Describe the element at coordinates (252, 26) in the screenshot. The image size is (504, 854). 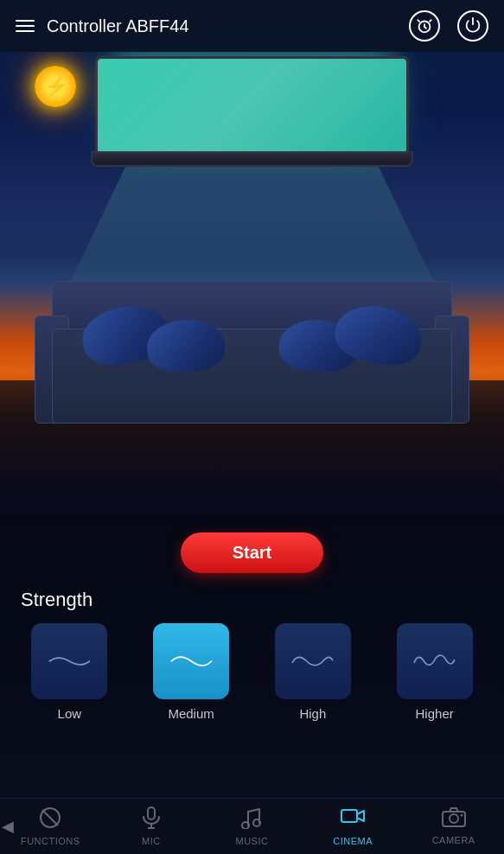
I see `header: Controller ABFF44` at that location.